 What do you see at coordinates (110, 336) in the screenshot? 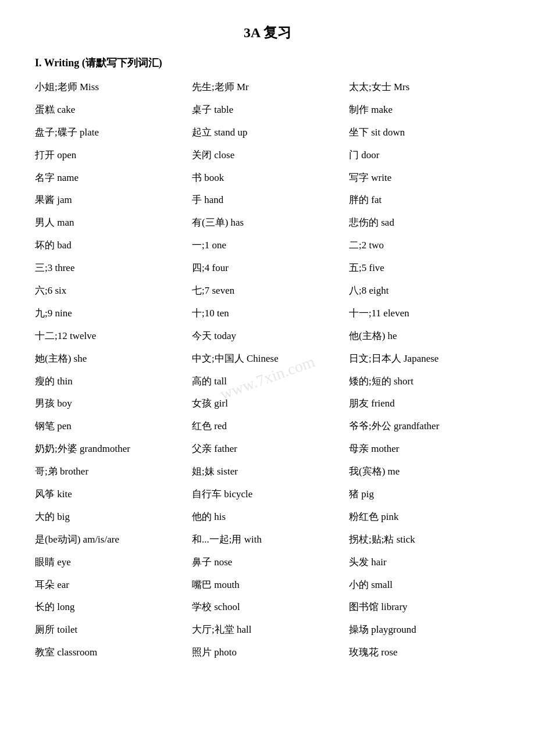
I see `vocab-item: 十二;12 twelve` at bounding box center [110, 336].